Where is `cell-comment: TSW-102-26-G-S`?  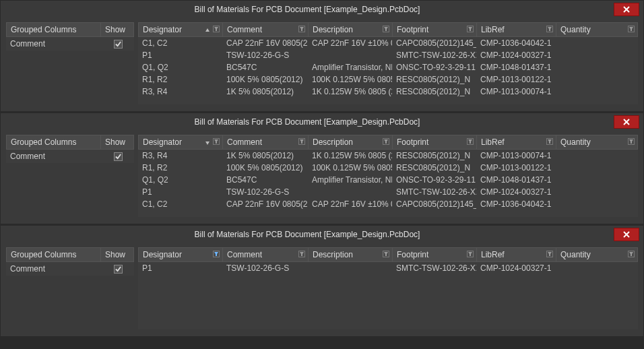
cell-comment: TSW-102-26-G-S is located at coordinates (265, 55).